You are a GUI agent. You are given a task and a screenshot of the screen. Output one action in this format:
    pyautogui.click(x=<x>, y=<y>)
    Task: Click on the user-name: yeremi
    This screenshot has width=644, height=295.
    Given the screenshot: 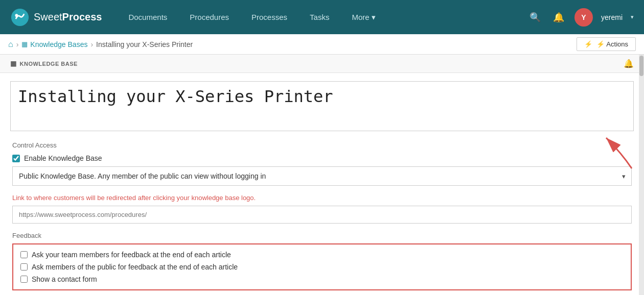 What is the action you would take?
    pyautogui.click(x=612, y=17)
    